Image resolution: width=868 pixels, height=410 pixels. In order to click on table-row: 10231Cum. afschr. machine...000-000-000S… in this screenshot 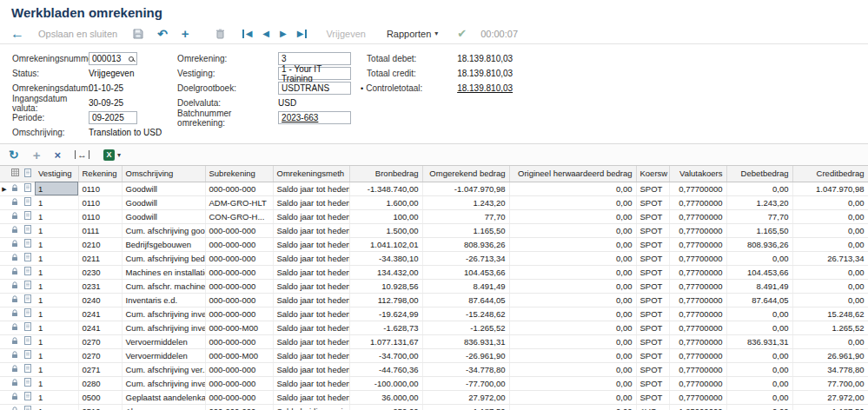, I will do `click(434, 286)`.